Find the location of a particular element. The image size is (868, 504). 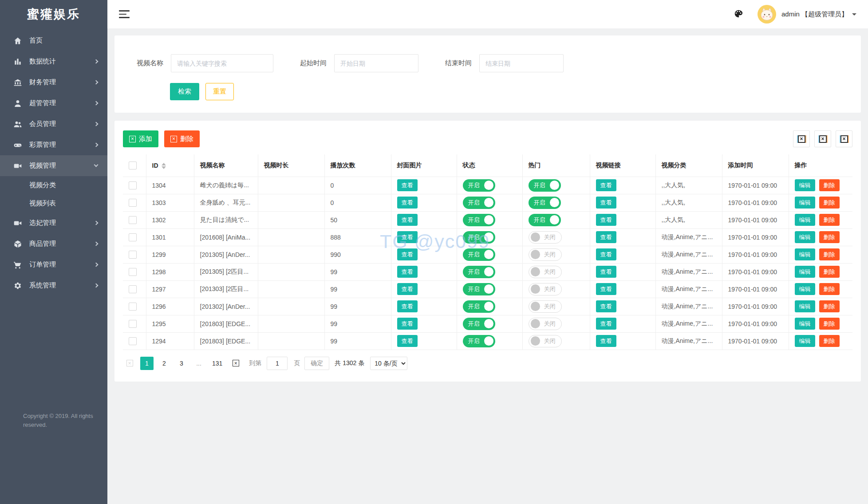

sidebar-item-会员管理: 会员管理 is located at coordinates (54, 124).